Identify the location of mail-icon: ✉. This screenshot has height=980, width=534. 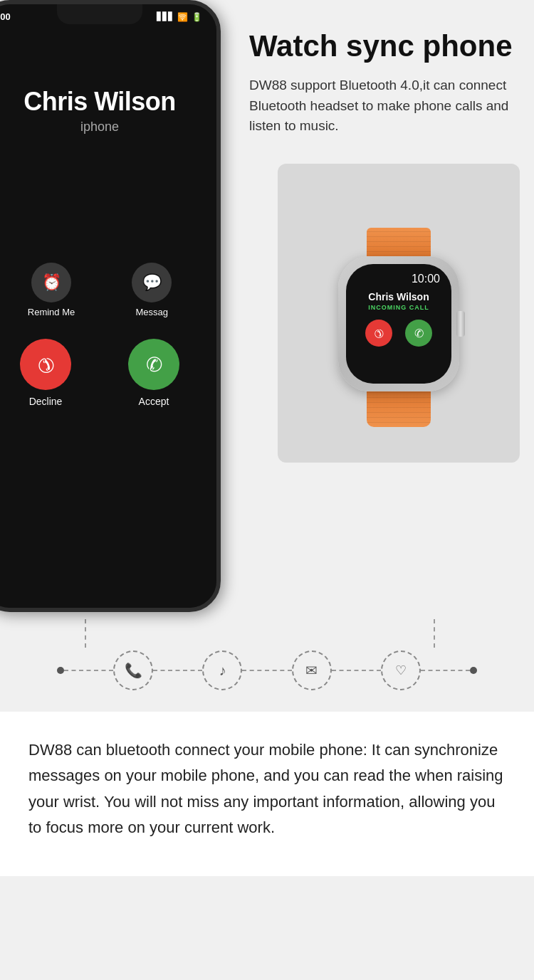
(312, 670).